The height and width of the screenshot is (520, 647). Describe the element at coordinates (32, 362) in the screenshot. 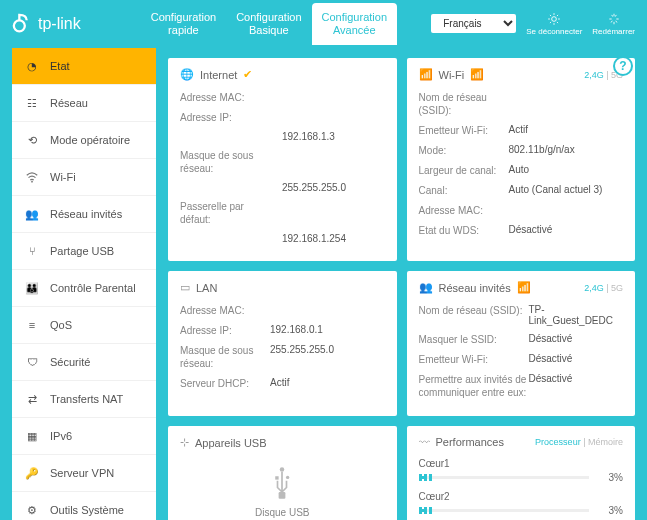

I see `shield-icon: 🛡` at that location.